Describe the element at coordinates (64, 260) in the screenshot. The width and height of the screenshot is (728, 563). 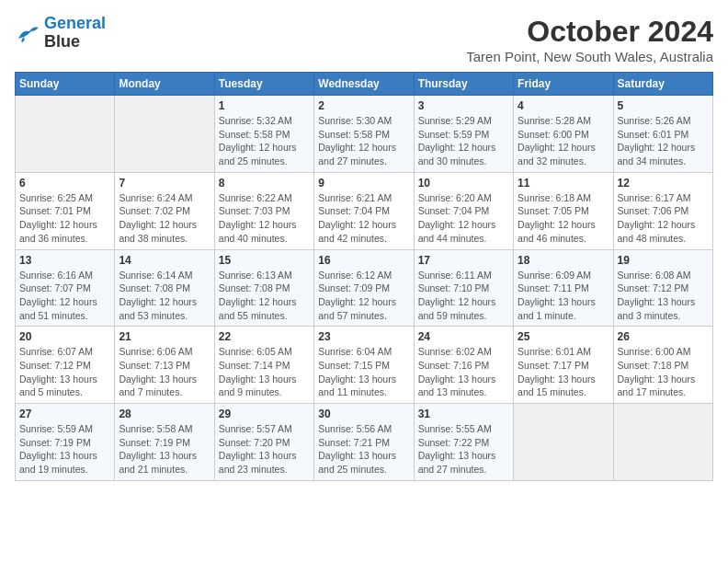
I see `day-number: 13` at that location.